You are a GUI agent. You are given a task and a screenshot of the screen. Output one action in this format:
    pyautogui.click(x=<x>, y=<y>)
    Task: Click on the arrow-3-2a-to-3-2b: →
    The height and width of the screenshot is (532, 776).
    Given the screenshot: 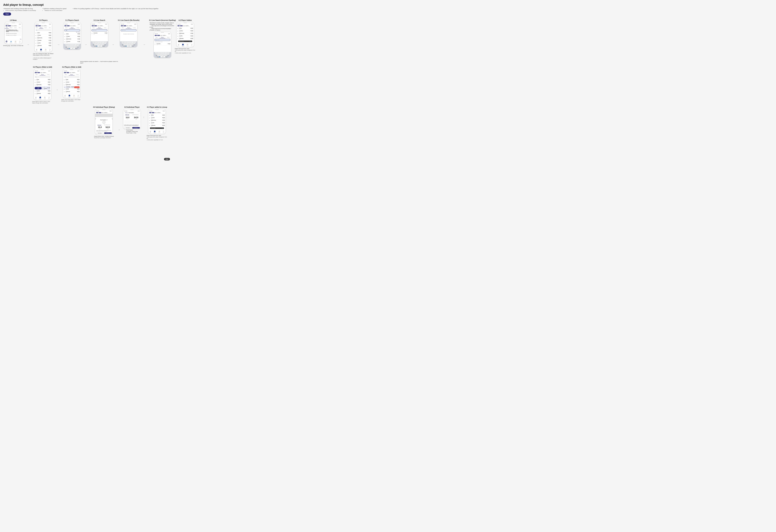 What is the action you would take?
    pyautogui.click(x=57, y=90)
    